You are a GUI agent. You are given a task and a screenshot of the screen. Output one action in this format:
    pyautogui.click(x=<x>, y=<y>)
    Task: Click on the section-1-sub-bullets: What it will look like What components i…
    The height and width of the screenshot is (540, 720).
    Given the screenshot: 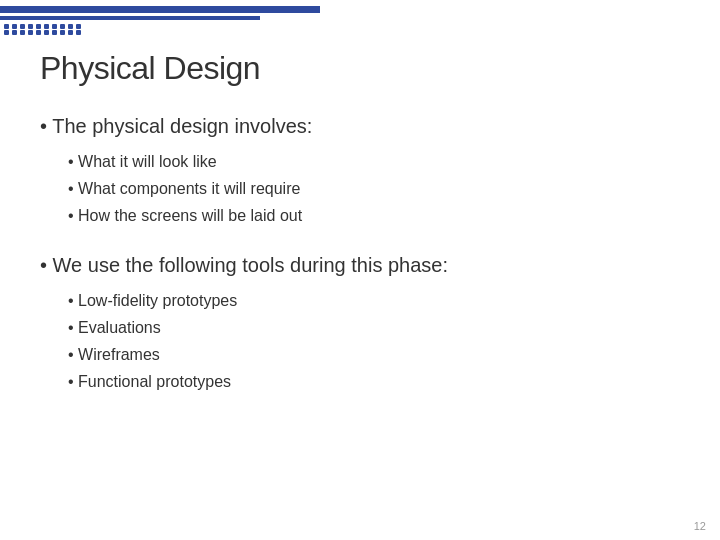 What is the action you would take?
    pyautogui.click(x=365, y=189)
    